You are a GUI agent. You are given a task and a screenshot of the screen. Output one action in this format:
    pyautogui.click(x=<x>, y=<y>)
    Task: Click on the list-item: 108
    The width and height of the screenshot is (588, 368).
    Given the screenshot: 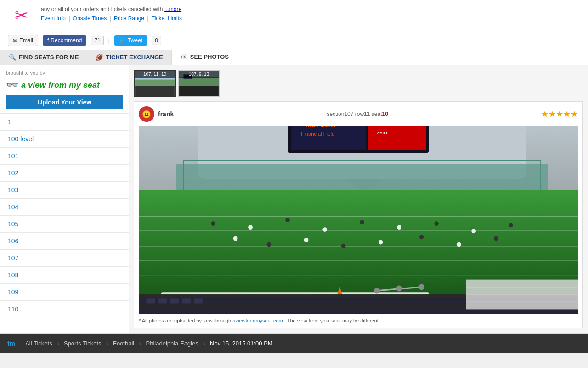 What is the action you would take?
    pyautogui.click(x=64, y=275)
    